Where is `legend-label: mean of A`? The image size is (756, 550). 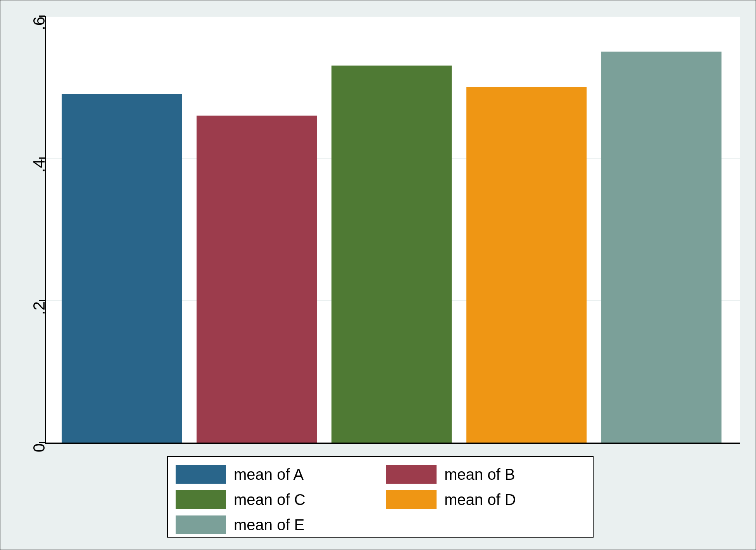
legend-label: mean of A is located at coordinates (269, 475).